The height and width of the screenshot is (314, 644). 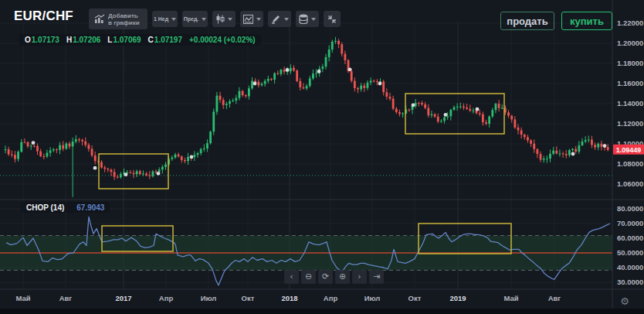 What do you see at coordinates (192, 19) in the screenshot?
I see `range-label: Пред.` at bounding box center [192, 19].